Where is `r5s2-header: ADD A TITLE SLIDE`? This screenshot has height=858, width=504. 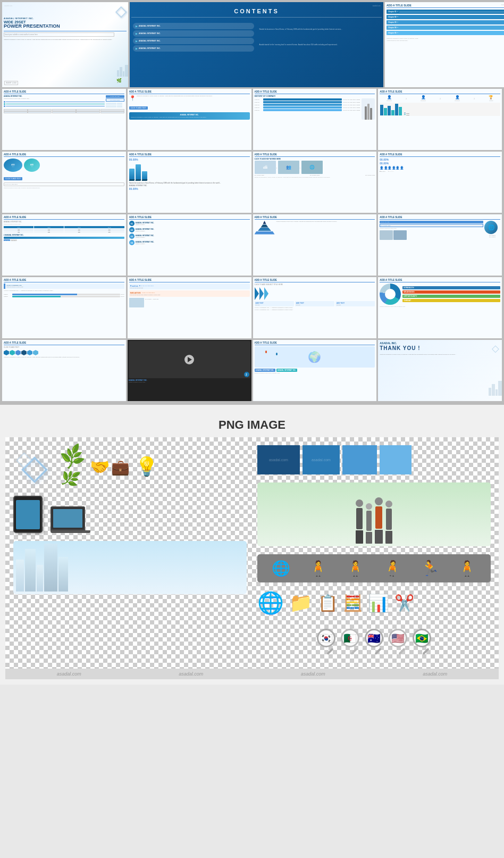 r5s2-header: ADD A TITLE SLIDE is located at coordinates (189, 281).